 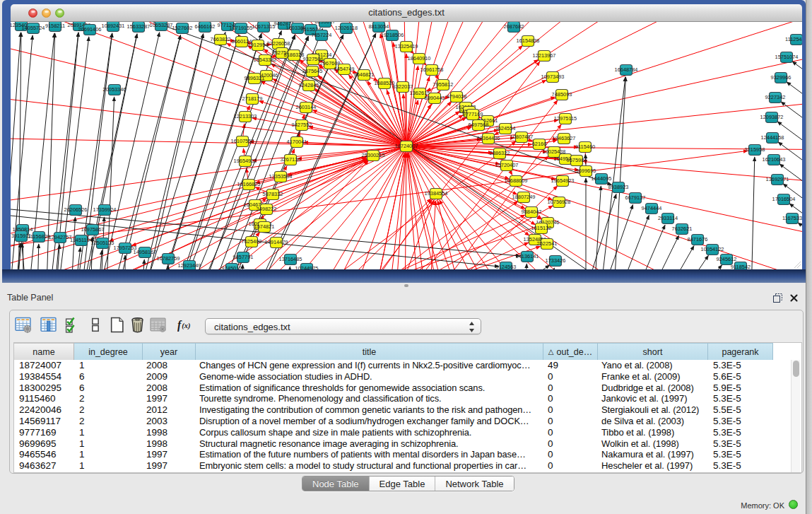 What do you see at coordinates (654, 388) in the screenshot?
I see `table-cell-short: Dudbridge et al. (2008)` at bounding box center [654, 388].